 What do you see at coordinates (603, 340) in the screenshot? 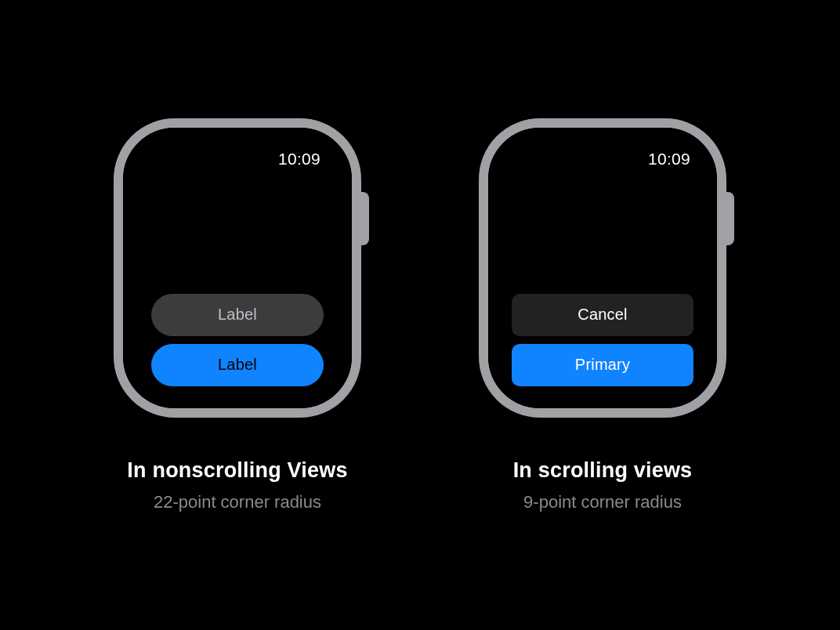
I see `button-area: Cancel Primary` at bounding box center [603, 340].